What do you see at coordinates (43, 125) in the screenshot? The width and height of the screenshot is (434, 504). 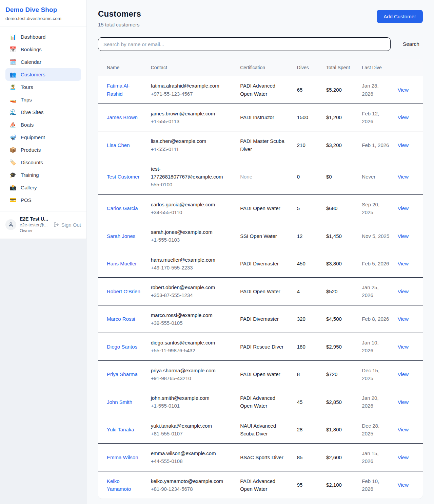 I see `sidebar-item-boats: ⛵Boats` at bounding box center [43, 125].